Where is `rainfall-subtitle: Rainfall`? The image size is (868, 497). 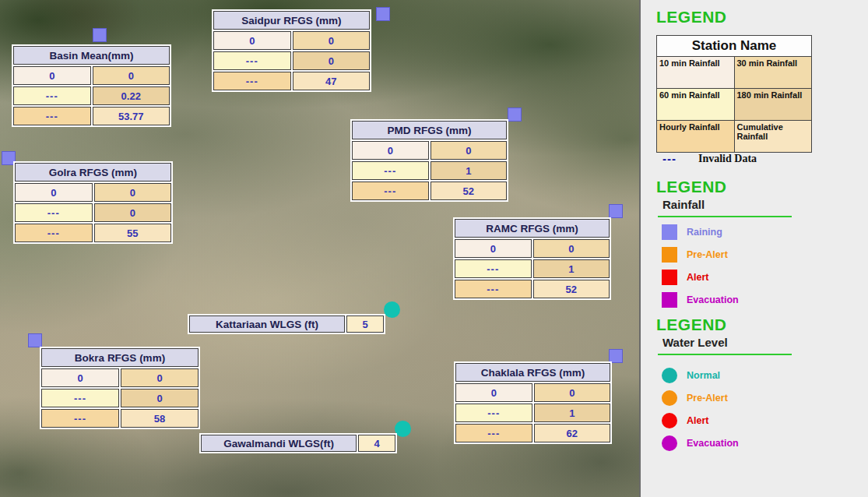
rainfall-subtitle: Rainfall is located at coordinates (765, 204).